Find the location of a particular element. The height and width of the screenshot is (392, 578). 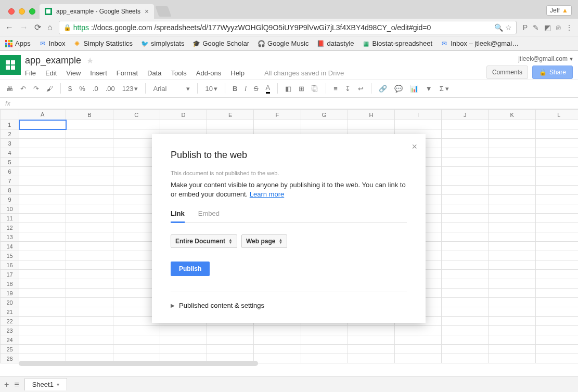

publish-scope-dropdown: Entire Document ▲▼ is located at coordinates (204, 241).